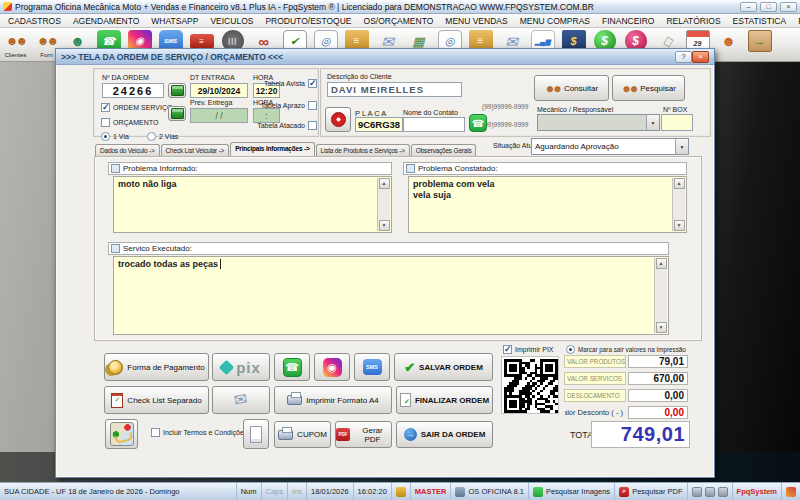  Describe the element at coordinates (760, 46) in the screenshot. I see `exit-icon: →` at that location.